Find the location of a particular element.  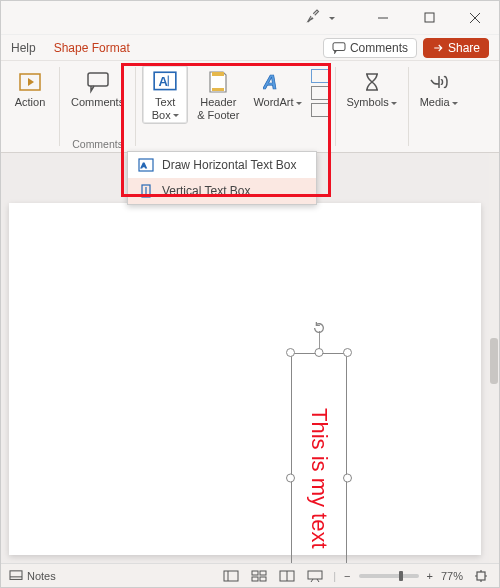

close-button is located at coordinates (475, 18).